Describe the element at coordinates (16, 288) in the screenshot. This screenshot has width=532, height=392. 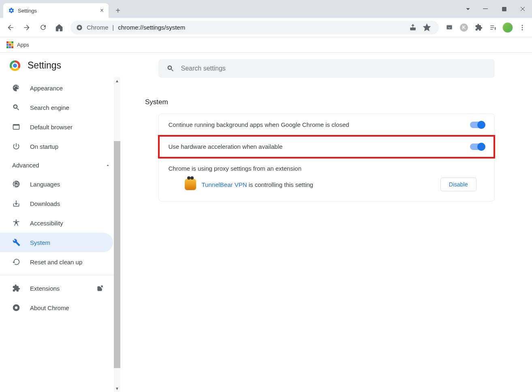
I see `puzzle-icon` at that location.